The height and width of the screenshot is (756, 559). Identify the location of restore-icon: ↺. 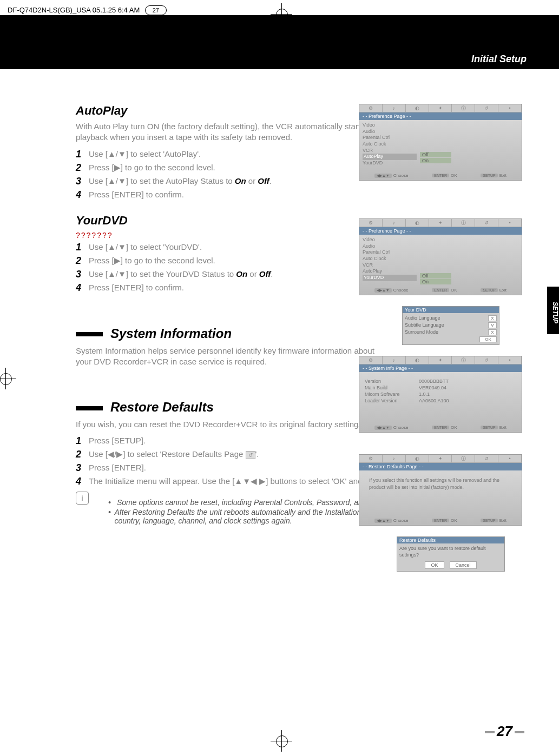
(251, 455).